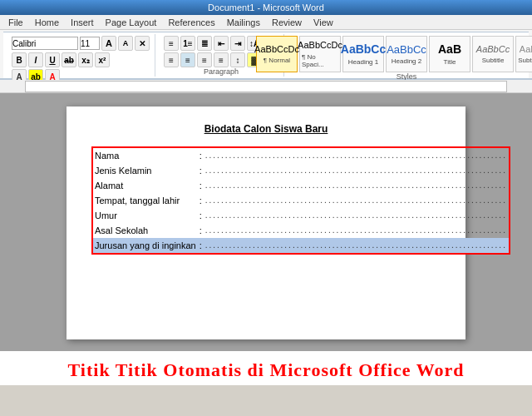  What do you see at coordinates (201, 171) in the screenshot?
I see `colon-2: :` at bounding box center [201, 171].